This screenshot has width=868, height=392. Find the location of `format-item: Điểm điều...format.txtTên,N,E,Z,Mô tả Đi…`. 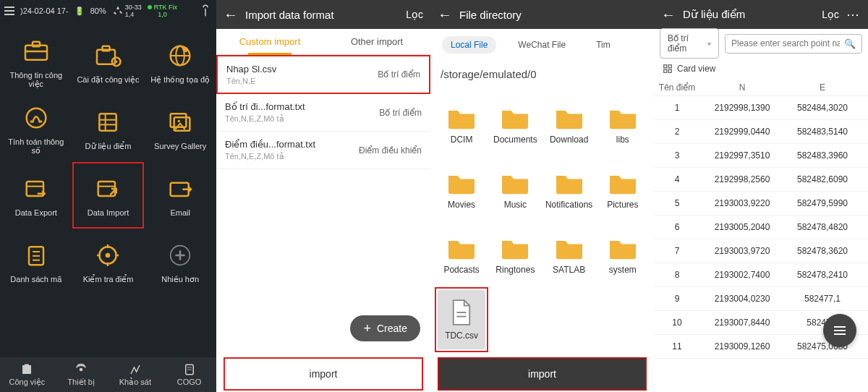

format-item: Điểm điều...format.txtTên,N,E,Z,Mô tả Đi… is located at coordinates (323, 150).